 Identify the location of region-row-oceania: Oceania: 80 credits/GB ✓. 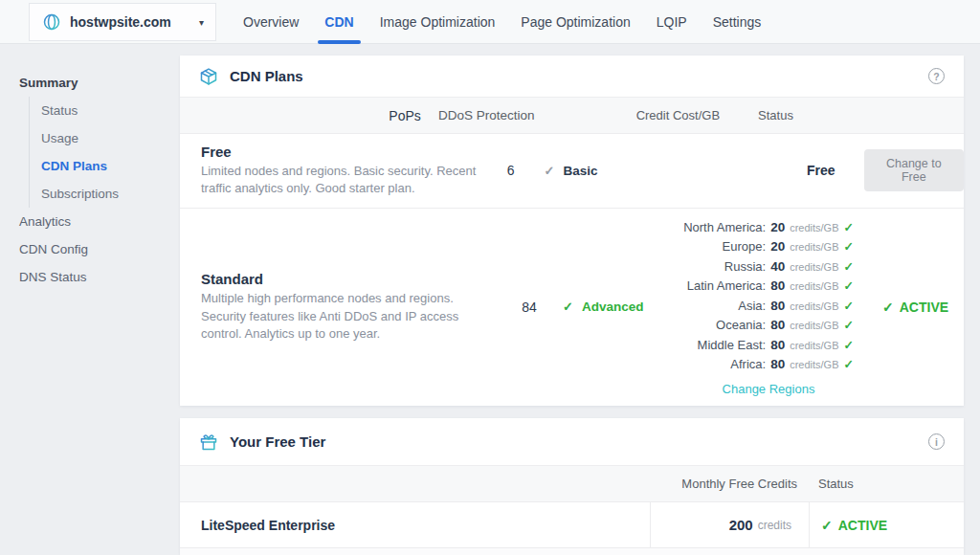
(768, 325).